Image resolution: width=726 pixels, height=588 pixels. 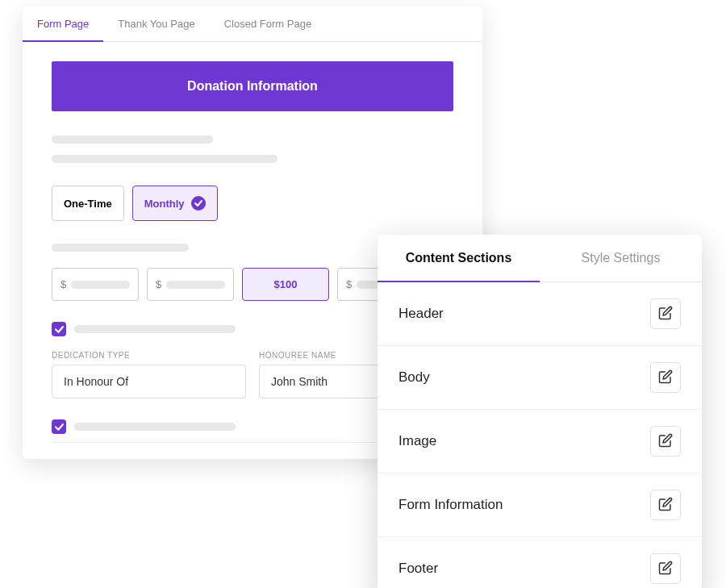 What do you see at coordinates (458, 258) in the screenshot?
I see `tab-content-sections: Content Sections` at bounding box center [458, 258].